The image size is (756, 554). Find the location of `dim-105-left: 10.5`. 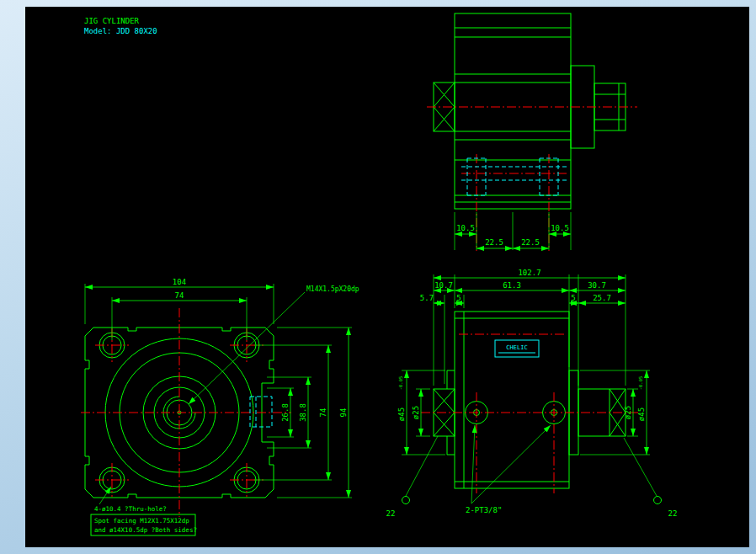

dim-105-left: 10.5 is located at coordinates (466, 228).